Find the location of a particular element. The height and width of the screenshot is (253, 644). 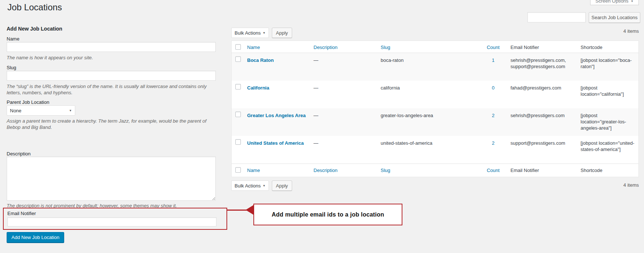

callout-connector-line is located at coordinates (237, 210).